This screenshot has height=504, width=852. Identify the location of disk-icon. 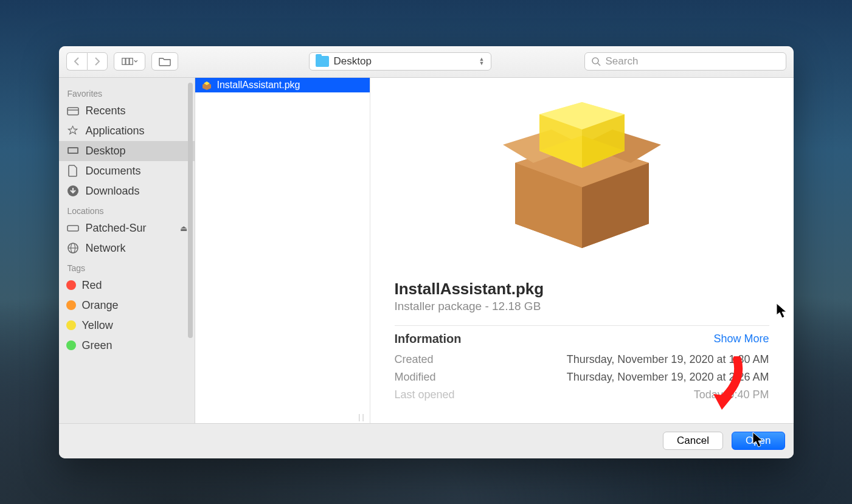
(73, 228).